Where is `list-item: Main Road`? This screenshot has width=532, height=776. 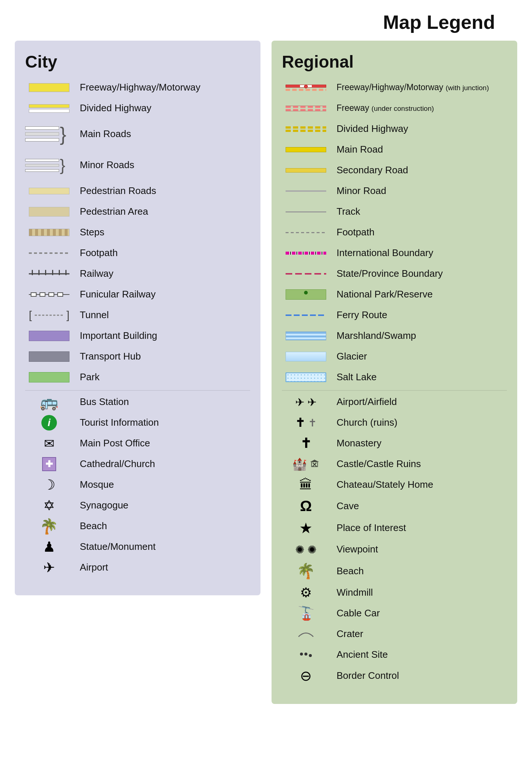
list-item: Main Road is located at coordinates (395, 150).